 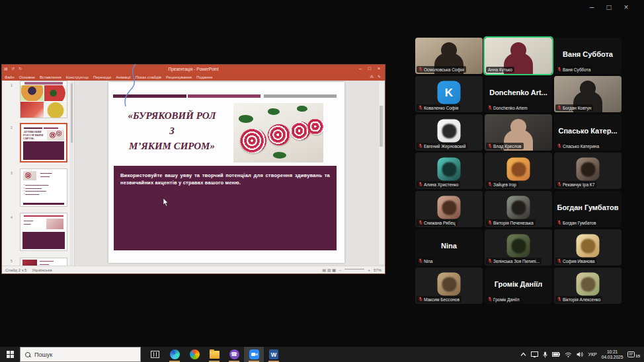 What do you see at coordinates (12, 127) in the screenshot?
I see `slide-number: 2` at bounding box center [12, 127].